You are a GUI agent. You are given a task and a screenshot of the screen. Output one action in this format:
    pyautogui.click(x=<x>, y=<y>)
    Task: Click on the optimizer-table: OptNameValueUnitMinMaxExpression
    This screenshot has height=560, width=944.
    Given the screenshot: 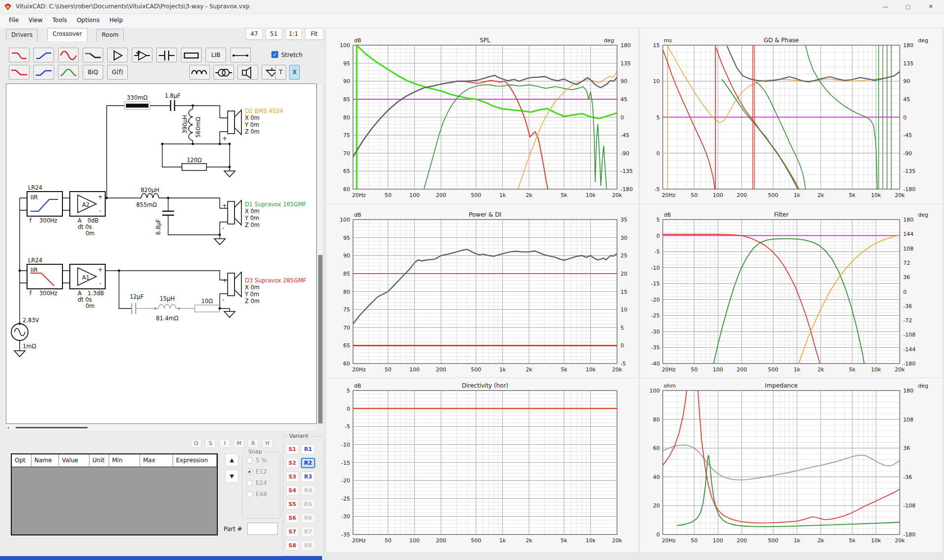 What is the action you would take?
    pyautogui.click(x=114, y=494)
    